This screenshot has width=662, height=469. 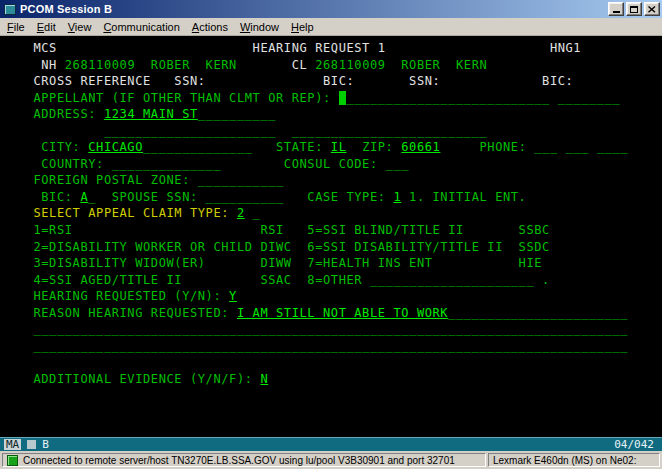 I want to click on oia-bar: MA B 04/042, so click(x=331, y=444).